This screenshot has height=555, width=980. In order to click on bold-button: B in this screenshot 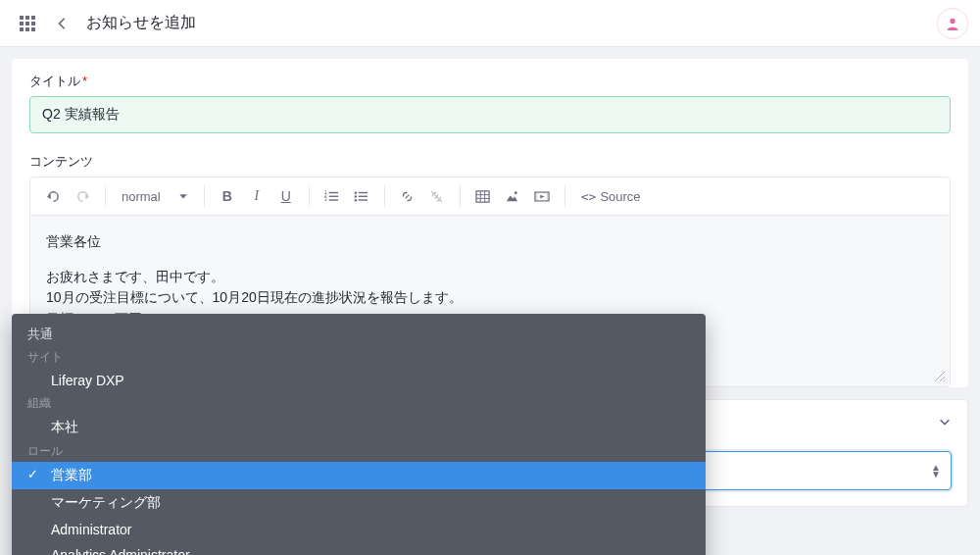, I will do `click(227, 196)`.